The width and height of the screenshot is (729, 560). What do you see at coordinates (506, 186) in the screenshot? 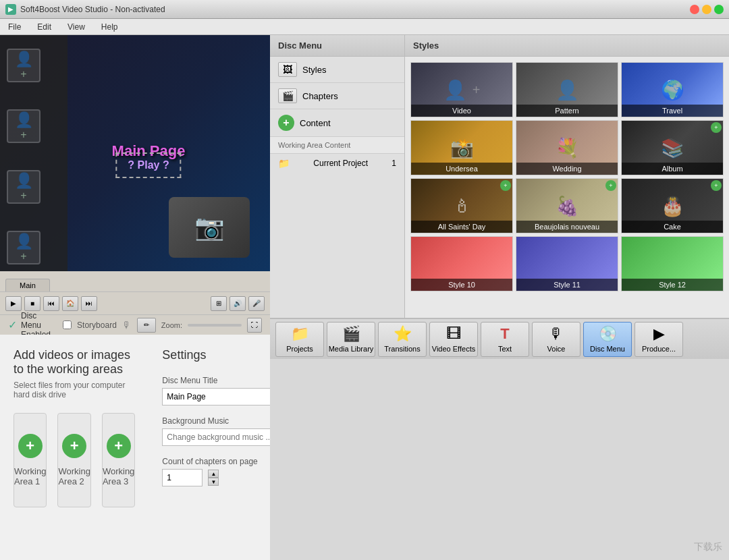
I see `style-saints-badge: +` at bounding box center [506, 186].